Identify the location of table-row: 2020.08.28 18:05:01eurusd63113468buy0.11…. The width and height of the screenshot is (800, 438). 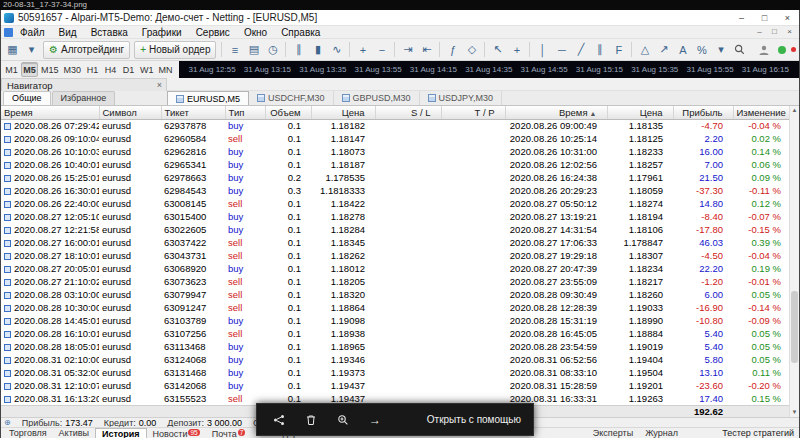
(396, 346).